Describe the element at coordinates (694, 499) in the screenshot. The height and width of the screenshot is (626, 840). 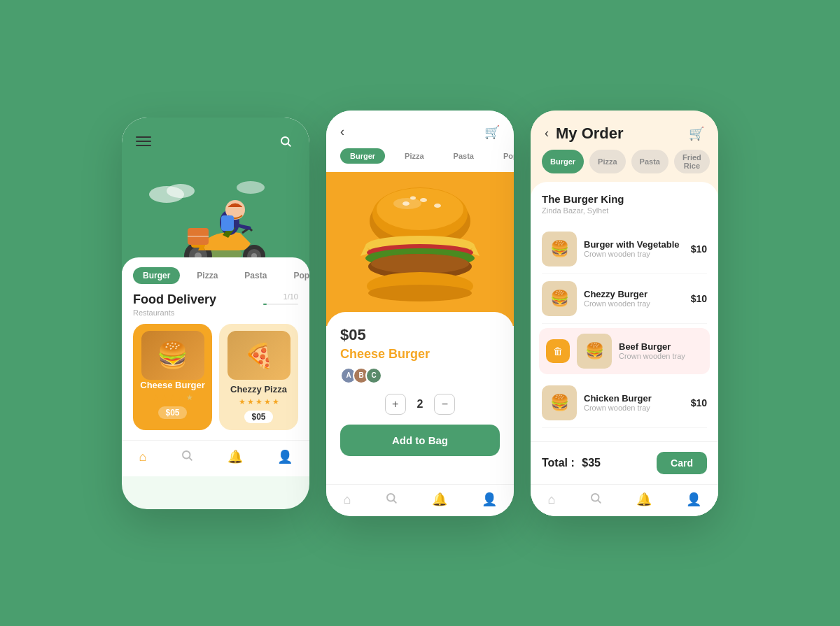
I see `p3-user-icon: 👤` at that location.